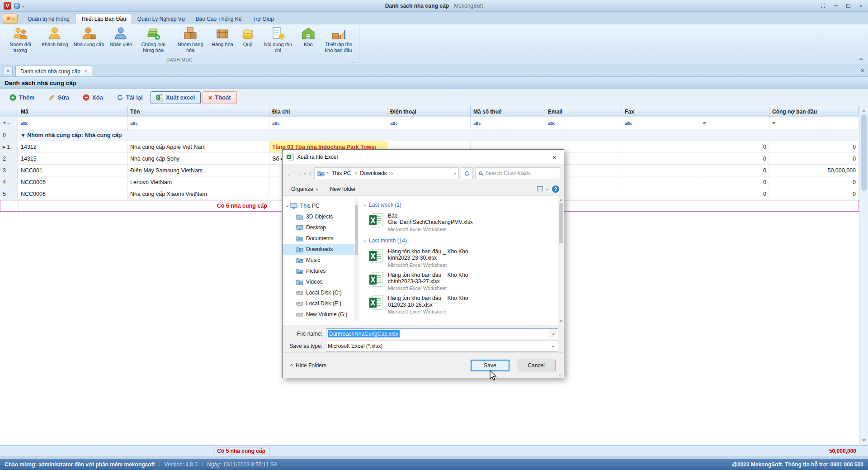 This screenshot has height=470, width=868. What do you see at coordinates (835, 6) in the screenshot?
I see `minimize-button` at bounding box center [835, 6].